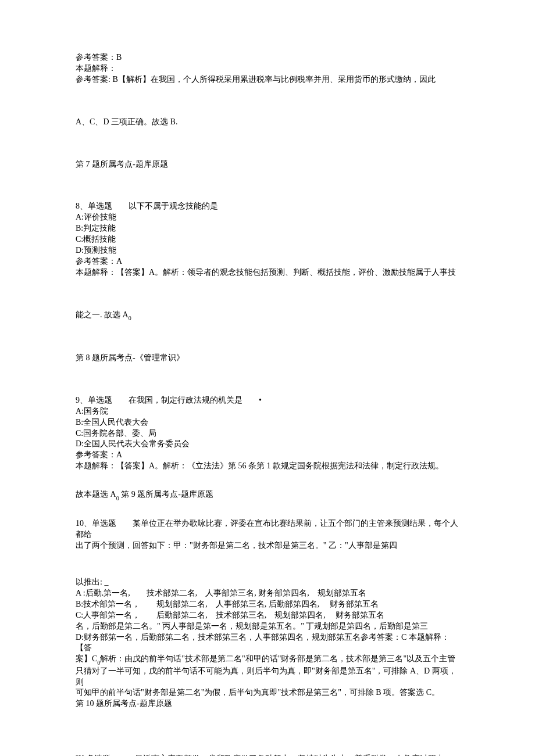 The width and height of the screenshot is (535, 756). I want to click on q10-option-d: D:财务部第一名，后勤部第二名，技术部第三名，人事部第四名，规划部第五名参考答案…, so click(268, 643).